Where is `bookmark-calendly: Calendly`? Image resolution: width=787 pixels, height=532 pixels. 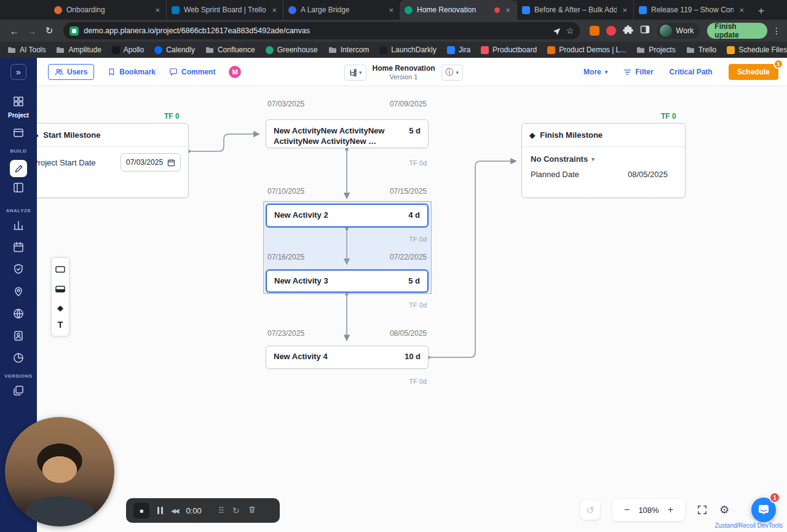 bookmark-calendly: Calendly is located at coordinates (175, 50).